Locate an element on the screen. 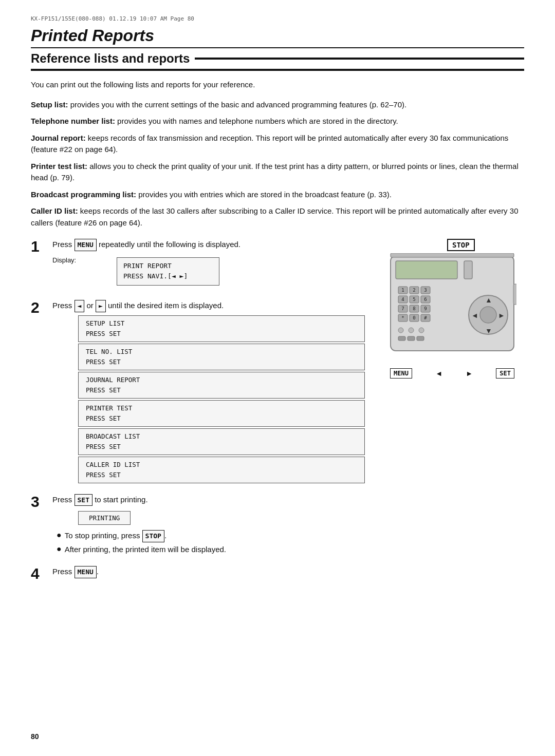 The image size is (555, 756). svg-text: 6 is located at coordinates (425, 299).